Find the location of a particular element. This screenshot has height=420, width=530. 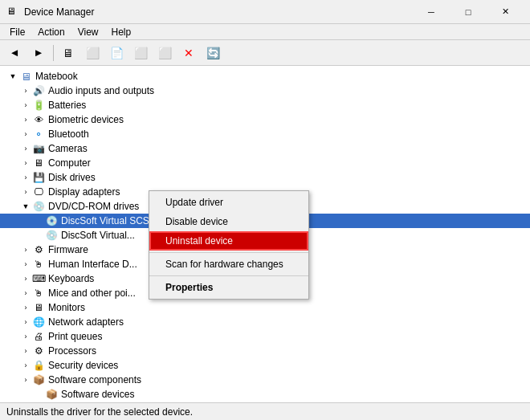

label-security: Security devices is located at coordinates (84, 365).